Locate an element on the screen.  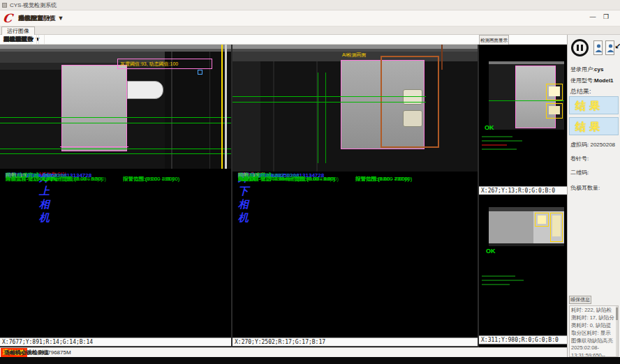
left-pixel-coordinates: X:7677;Y:891;R:14;G:14;B:14 is located at coordinates (116, 342).